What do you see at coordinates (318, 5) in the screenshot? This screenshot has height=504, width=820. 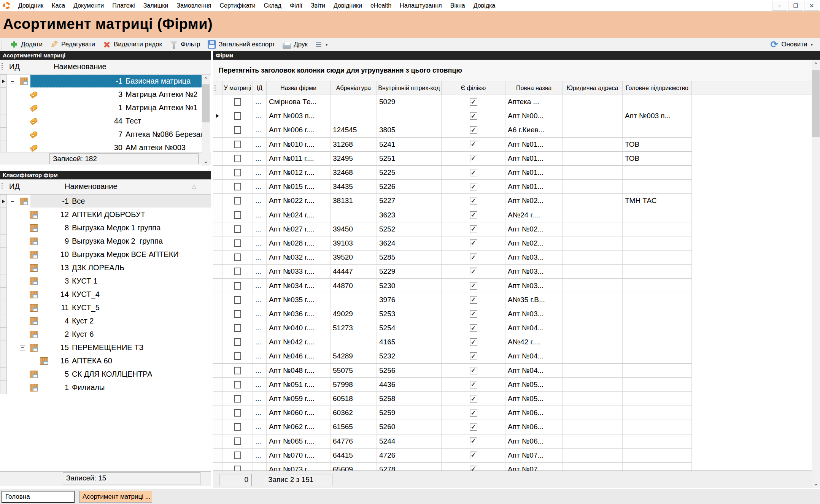 I see `menu-item: Звіти` at bounding box center [318, 5].